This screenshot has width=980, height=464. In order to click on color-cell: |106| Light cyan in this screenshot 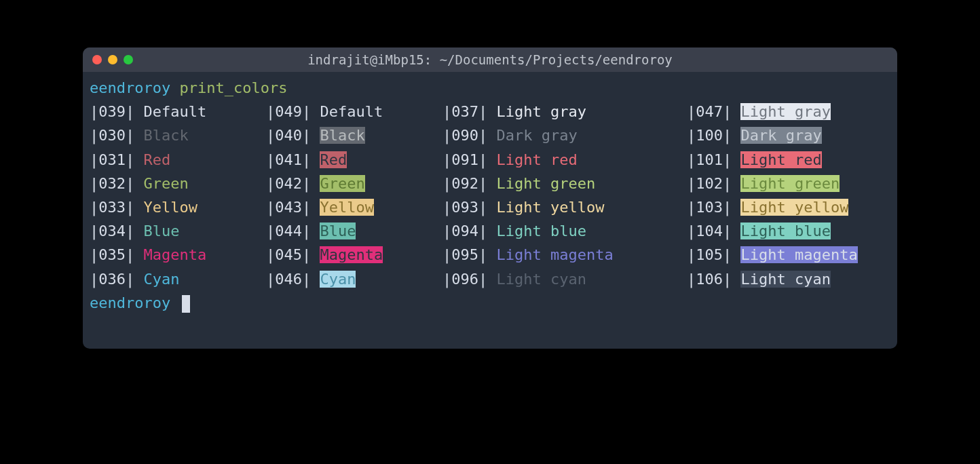, I will do `click(759, 279)`.